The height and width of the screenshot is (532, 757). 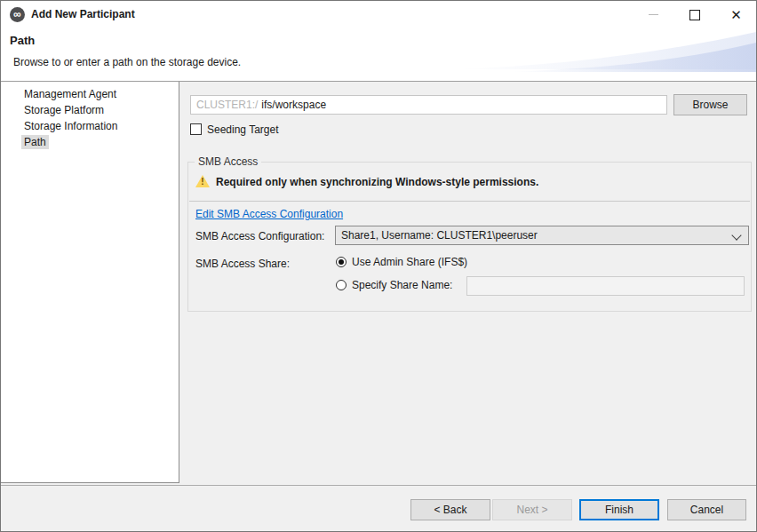 I want to click on app-icon: ∞, so click(x=18, y=14).